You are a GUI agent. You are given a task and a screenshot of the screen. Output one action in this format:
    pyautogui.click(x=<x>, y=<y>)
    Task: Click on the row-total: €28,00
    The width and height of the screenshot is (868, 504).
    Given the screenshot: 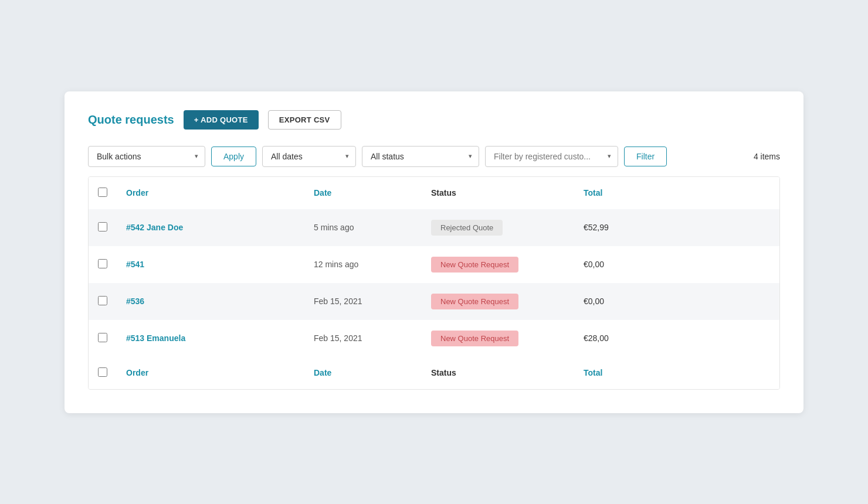 What is the action you would take?
    pyautogui.click(x=677, y=339)
    